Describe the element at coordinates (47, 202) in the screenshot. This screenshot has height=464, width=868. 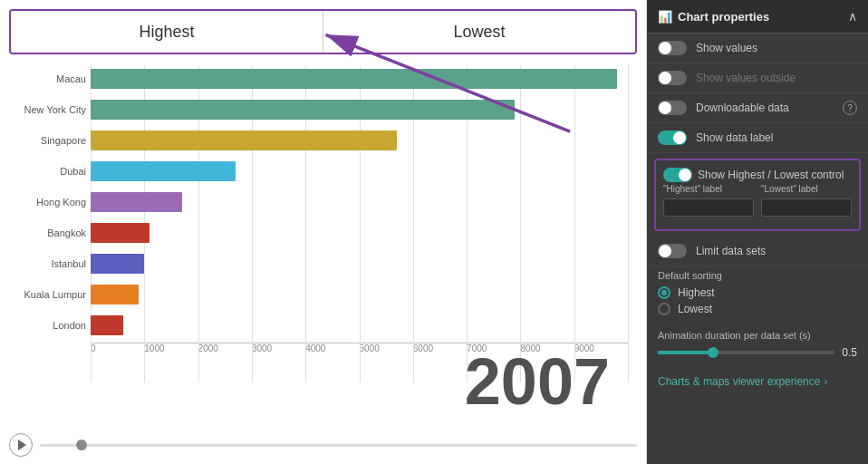
I see `city-label: Hong Kong` at that location.